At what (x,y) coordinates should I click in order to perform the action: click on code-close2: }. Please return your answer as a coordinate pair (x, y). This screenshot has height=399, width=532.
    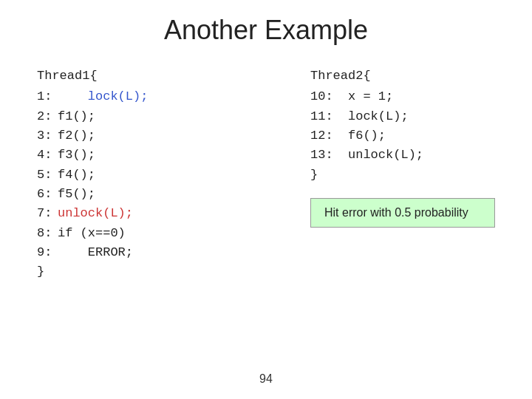
    Looking at the image, I should click on (314, 175).